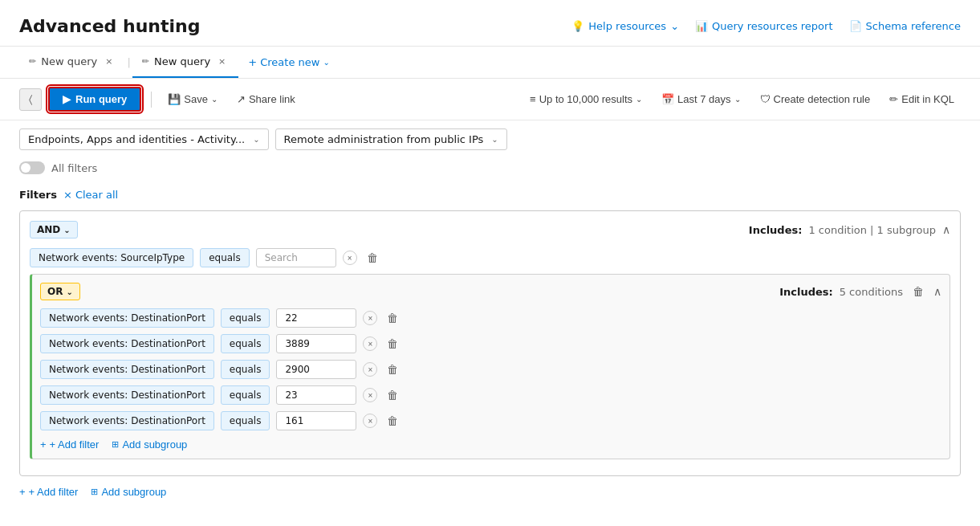  I want to click on schema-reference-link: 📄 Schema reference, so click(905, 26).